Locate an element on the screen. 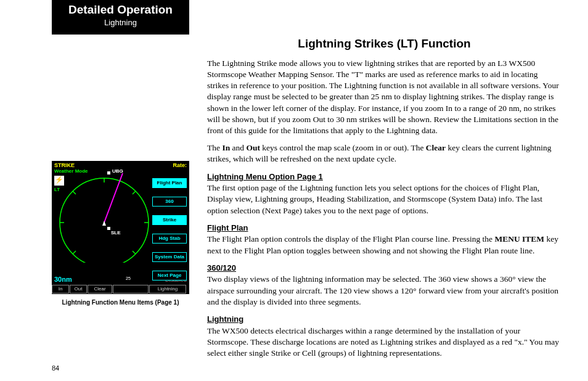 This screenshot has width=588, height=381. p2-text: keys control the map scale (zoom in or o… is located at coordinates (343, 148).